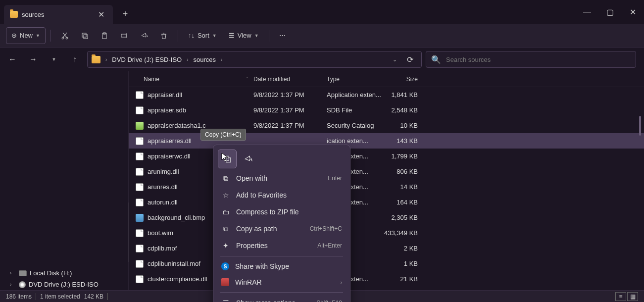 The width and height of the screenshot is (644, 302). What do you see at coordinates (282, 223) in the screenshot?
I see `context-menu: ⧉Open withEnter☆Add to Favorites🗀Compres…` at bounding box center [282, 223].